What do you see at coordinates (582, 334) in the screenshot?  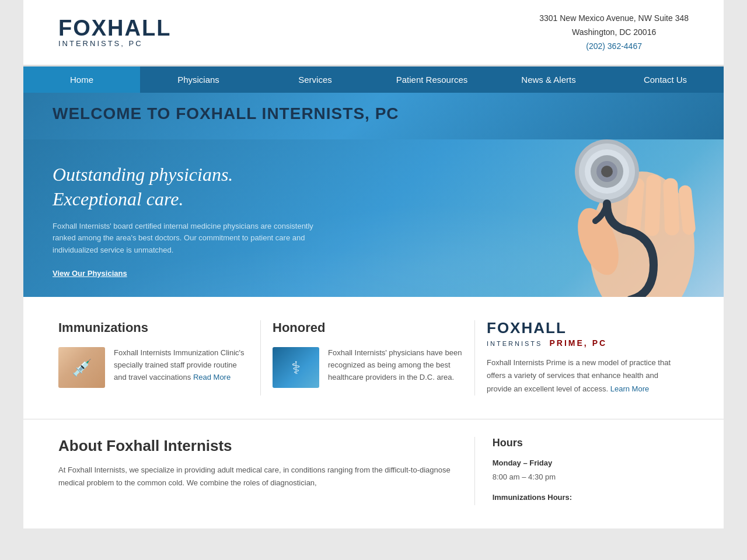 I see `prime-logo-block: FOXHALL INTERNISTS PRIME, PC` at bounding box center [582, 334].